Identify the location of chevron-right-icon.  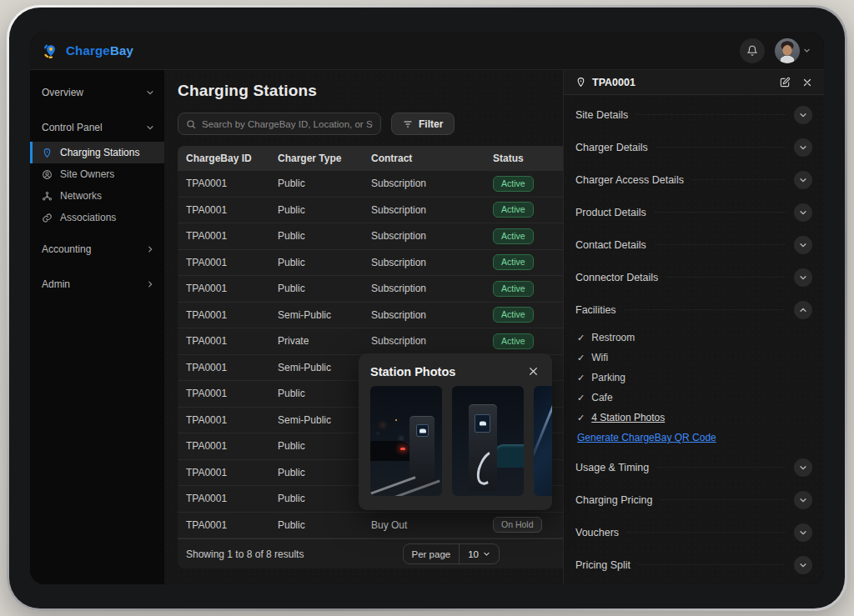
(150, 284).